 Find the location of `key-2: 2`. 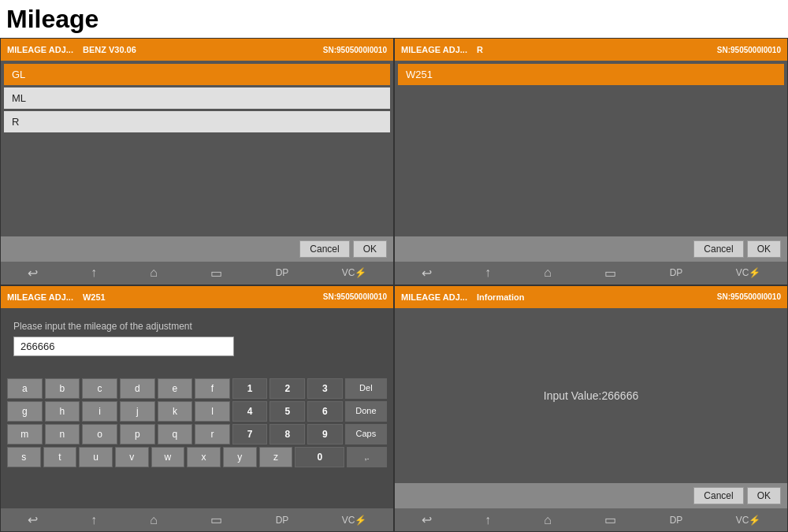

key-2: 2 is located at coordinates (287, 389).